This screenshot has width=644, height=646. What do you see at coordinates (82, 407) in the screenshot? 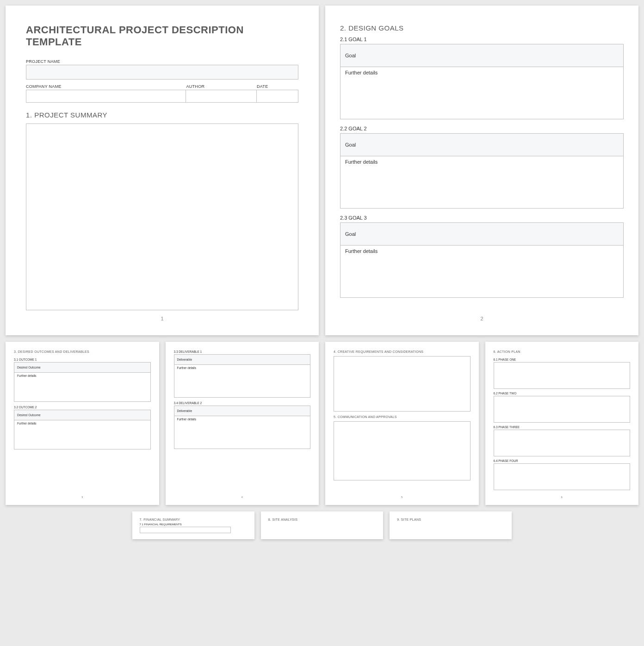
I see `outcome-2-sub: 3.2 OUTCOME 2` at bounding box center [82, 407].